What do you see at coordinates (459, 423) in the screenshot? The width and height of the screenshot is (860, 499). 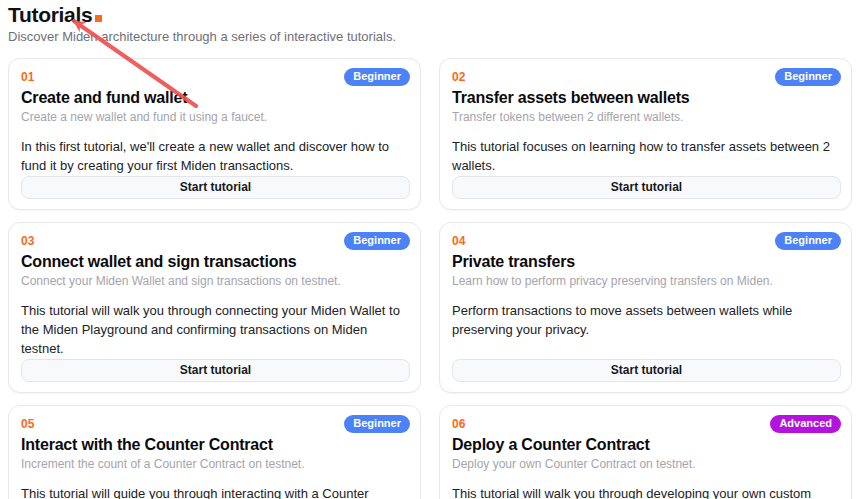 I see `card-number: 06` at bounding box center [459, 423].